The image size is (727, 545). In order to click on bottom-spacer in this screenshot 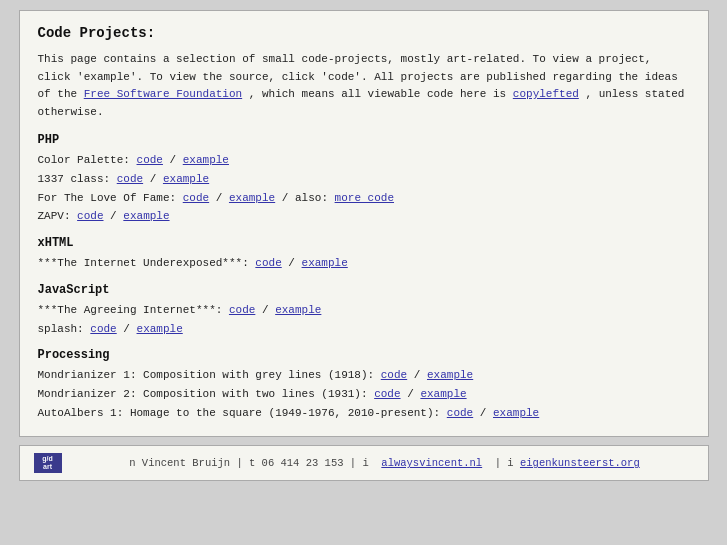, I will do `click(364, 496)`.